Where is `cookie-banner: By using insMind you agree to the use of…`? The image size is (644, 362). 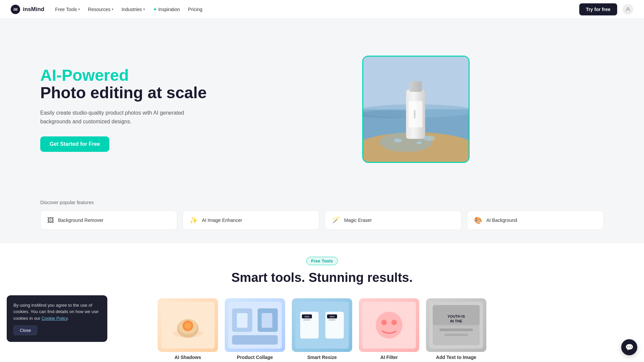 cookie-banner: By using insMind you agree to the use of… is located at coordinates (57, 319).